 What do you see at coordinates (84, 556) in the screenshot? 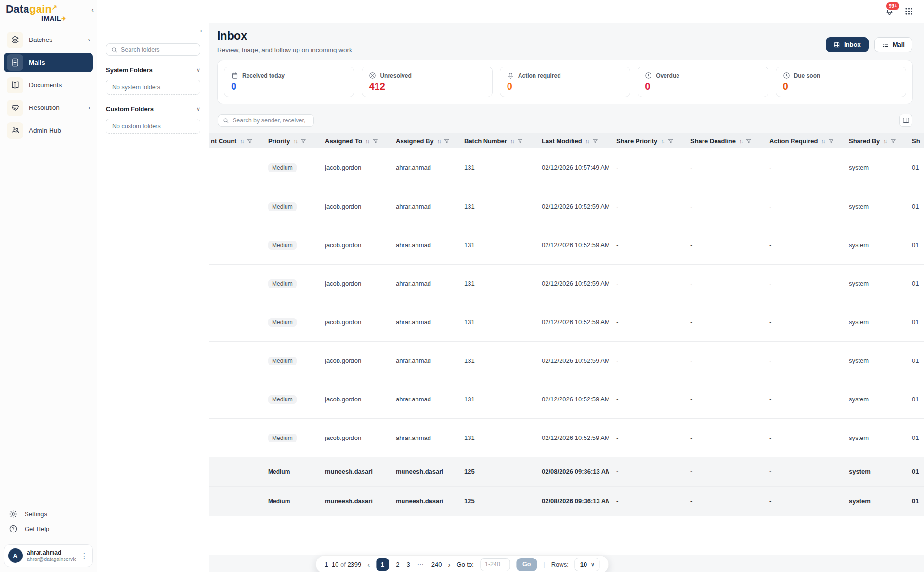
I see `user-menu-icon: ⋮` at bounding box center [84, 556].